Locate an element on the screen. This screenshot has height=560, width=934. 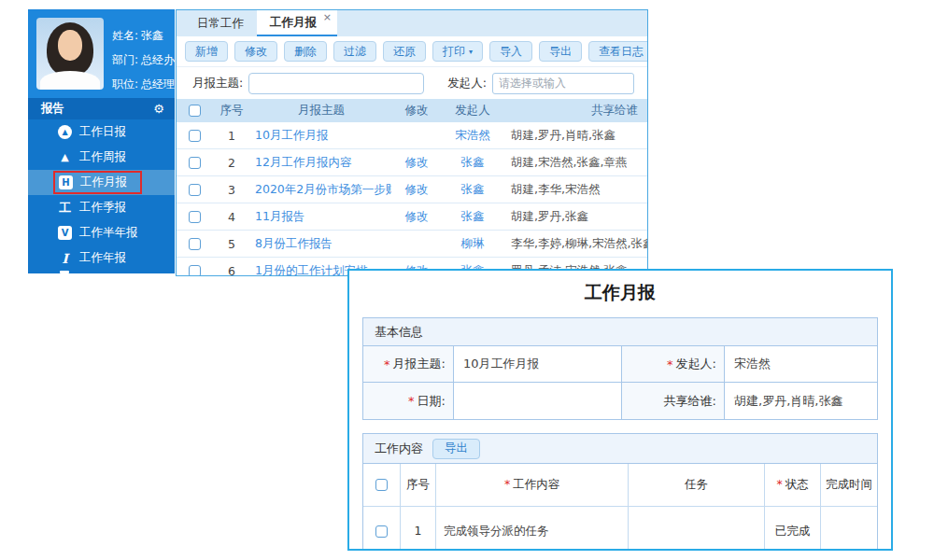
print-button: 打印▾ is located at coordinates (458, 51).